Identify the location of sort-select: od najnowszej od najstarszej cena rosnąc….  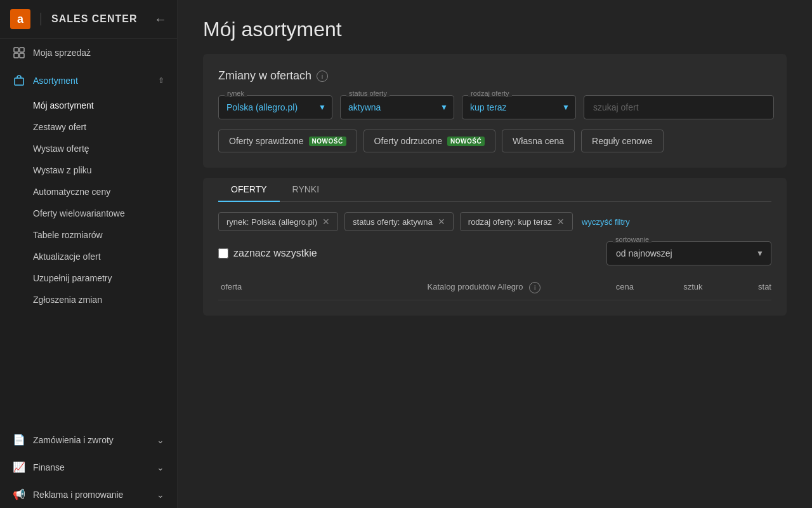
(689, 253).